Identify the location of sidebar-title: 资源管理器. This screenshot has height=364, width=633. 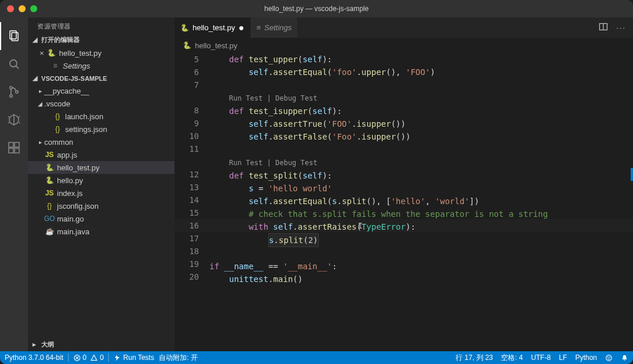
(101, 26).